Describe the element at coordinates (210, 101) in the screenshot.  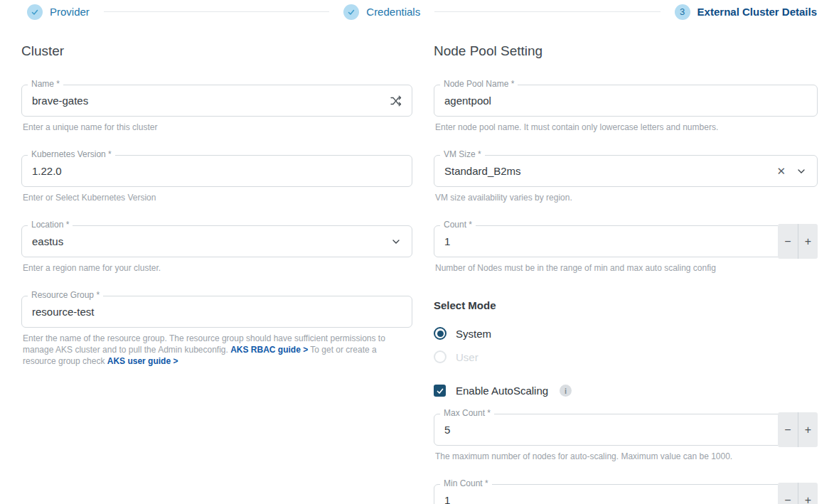
I see `cluster-name-value: brave-gates` at that location.